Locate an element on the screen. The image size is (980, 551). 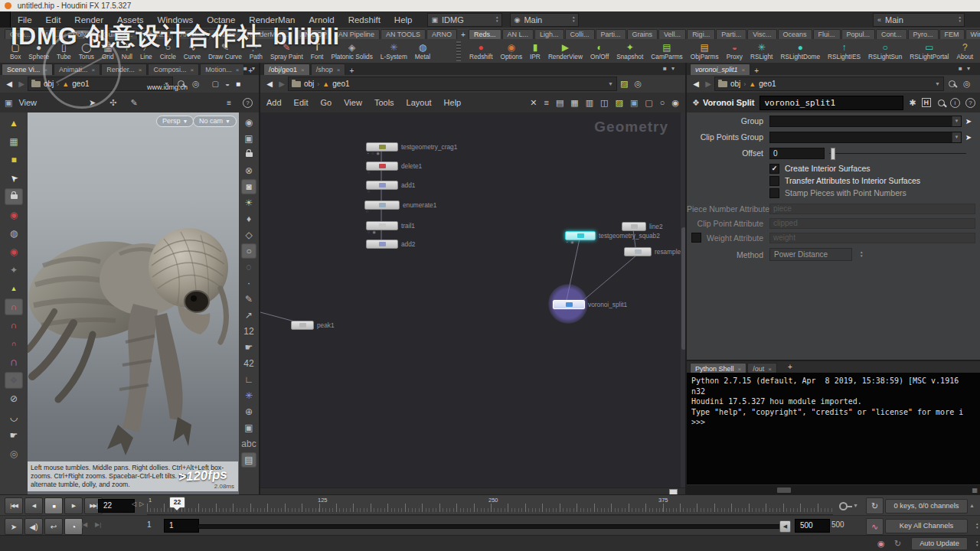
badges-icon: ◫ is located at coordinates (604, 103).